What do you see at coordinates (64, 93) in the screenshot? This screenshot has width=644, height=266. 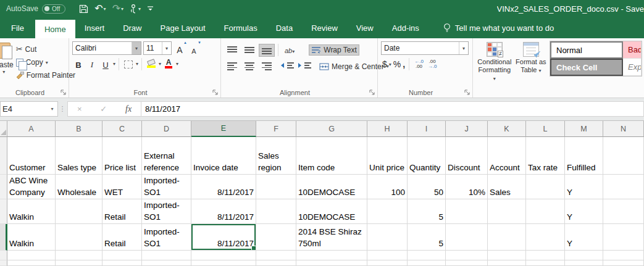 I see `clipboard-dialog-launcher` at bounding box center [64, 93].